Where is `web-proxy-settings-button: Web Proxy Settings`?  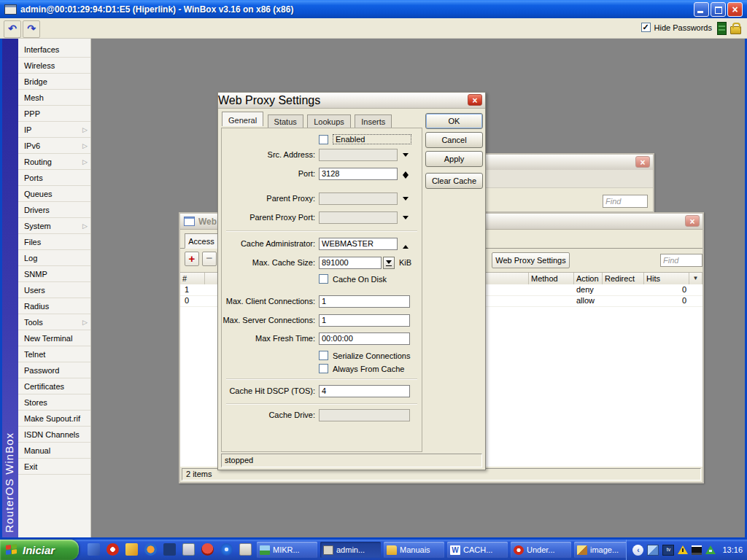 web-proxy-settings-button: Web Proxy Settings is located at coordinates (531, 260).